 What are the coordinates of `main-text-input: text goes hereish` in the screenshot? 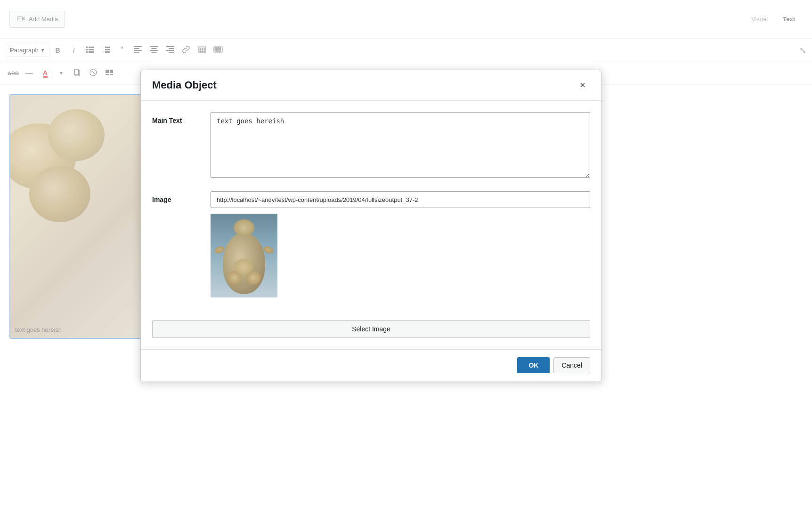 It's located at (400, 145).